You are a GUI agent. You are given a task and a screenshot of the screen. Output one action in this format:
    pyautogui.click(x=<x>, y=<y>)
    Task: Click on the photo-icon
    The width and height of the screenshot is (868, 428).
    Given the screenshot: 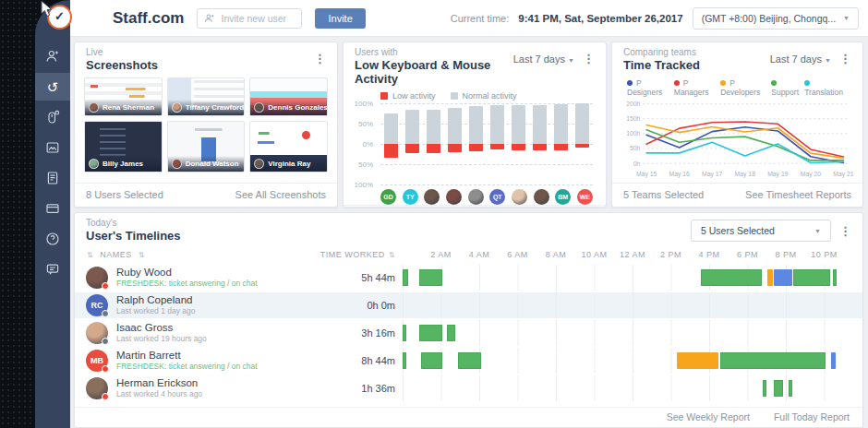 What is the action you would take?
    pyautogui.click(x=53, y=148)
    